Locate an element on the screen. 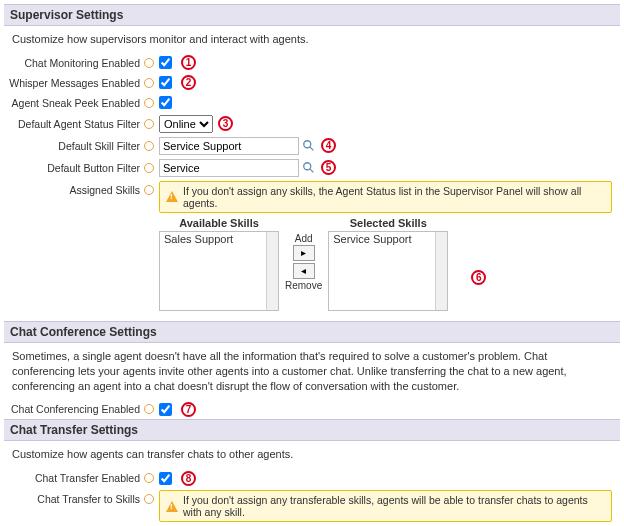  assigned-skills-label: Assigned Skills is located at coordinates (104, 190).